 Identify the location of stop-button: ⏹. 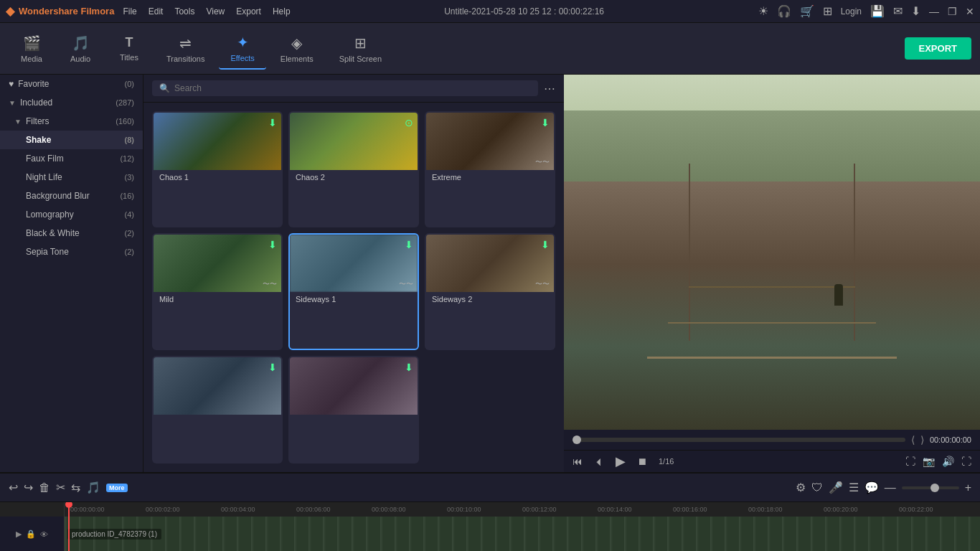
(642, 461).